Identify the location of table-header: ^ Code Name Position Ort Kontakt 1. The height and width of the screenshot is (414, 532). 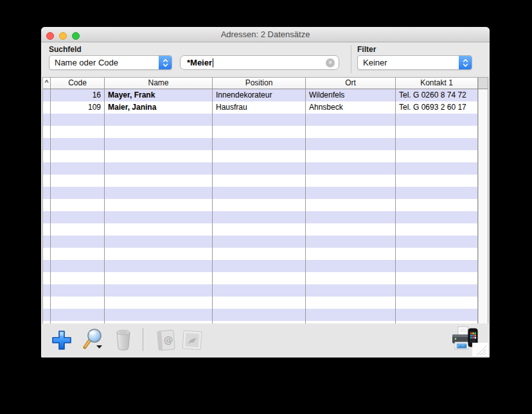
(265, 83).